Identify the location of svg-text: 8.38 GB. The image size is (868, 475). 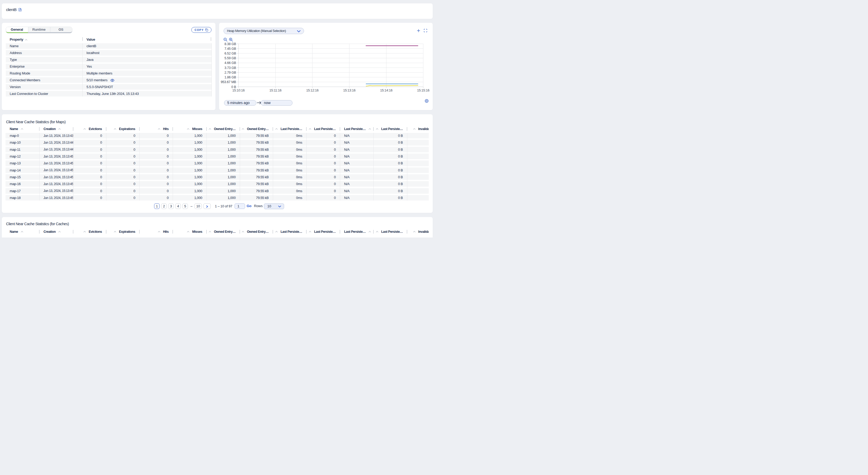
(230, 44).